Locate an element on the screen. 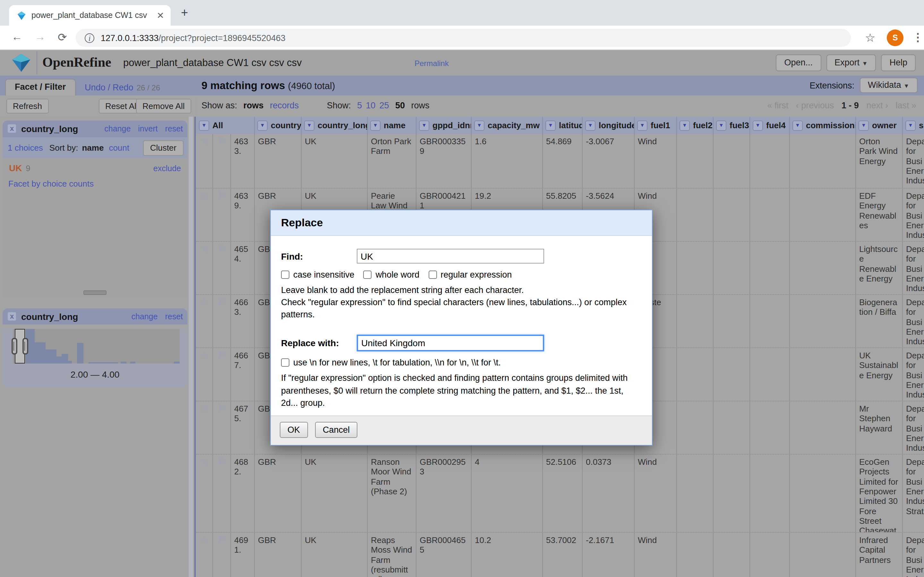 The width and height of the screenshot is (924, 577). cell-latitude: 53.7002 is located at coordinates (563, 555).